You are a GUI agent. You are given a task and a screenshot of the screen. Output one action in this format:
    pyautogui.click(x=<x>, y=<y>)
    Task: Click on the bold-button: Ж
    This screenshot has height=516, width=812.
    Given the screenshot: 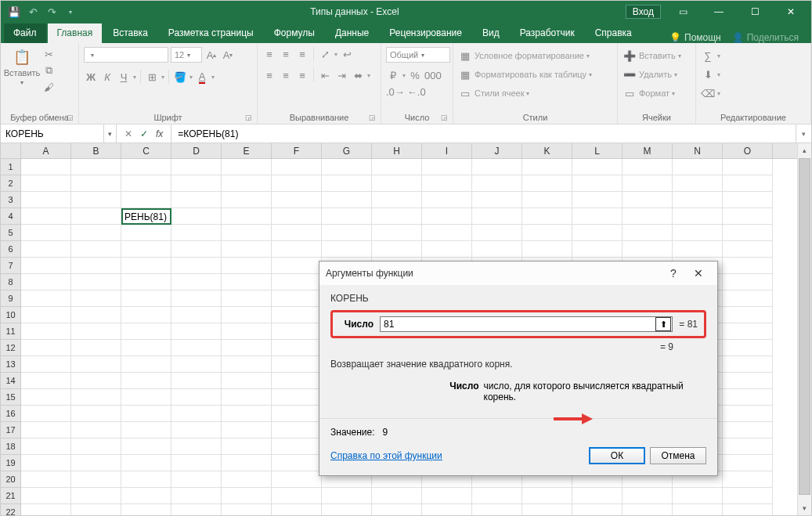 What is the action you would take?
    pyautogui.click(x=91, y=77)
    